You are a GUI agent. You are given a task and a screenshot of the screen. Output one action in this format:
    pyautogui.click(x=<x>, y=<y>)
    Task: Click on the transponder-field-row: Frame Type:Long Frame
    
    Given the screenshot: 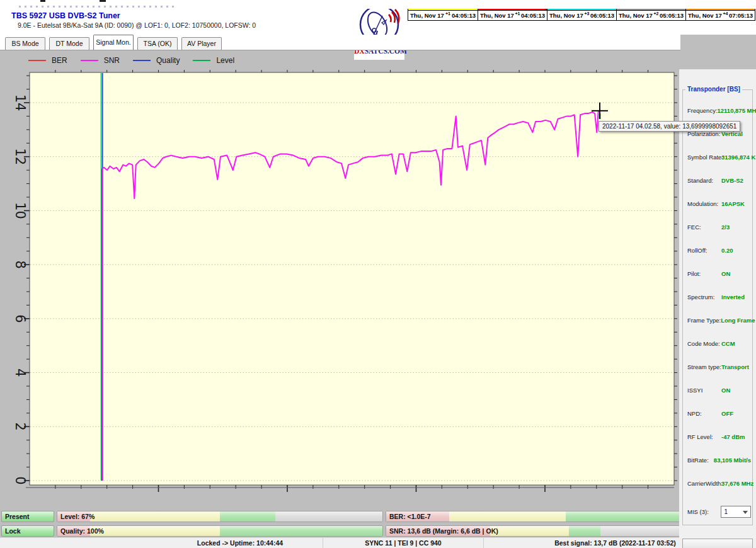 What is the action you would take?
    pyautogui.click(x=718, y=320)
    